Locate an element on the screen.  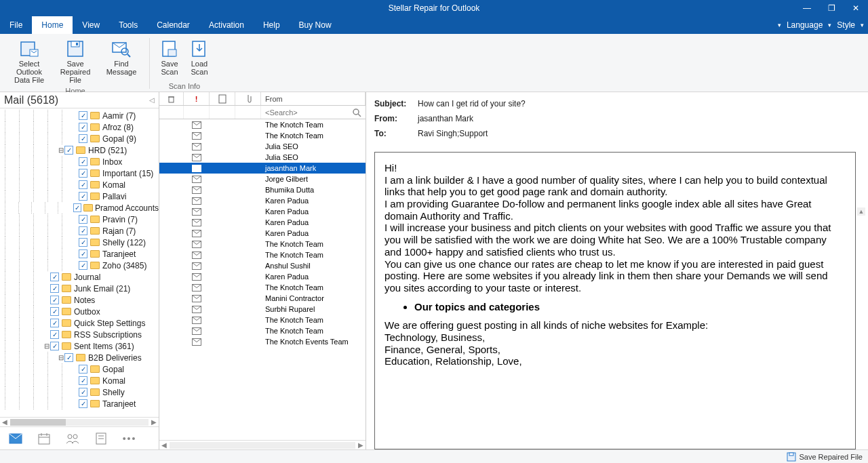
language-dropdown: Language is located at coordinates (804, 25).